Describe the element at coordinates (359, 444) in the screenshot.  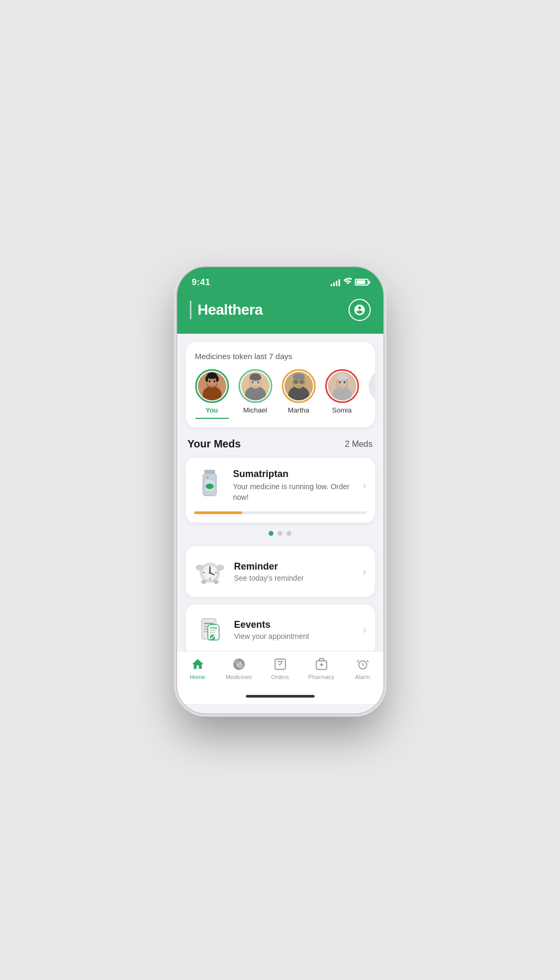
I see `meds-count: 2 Meds` at that location.